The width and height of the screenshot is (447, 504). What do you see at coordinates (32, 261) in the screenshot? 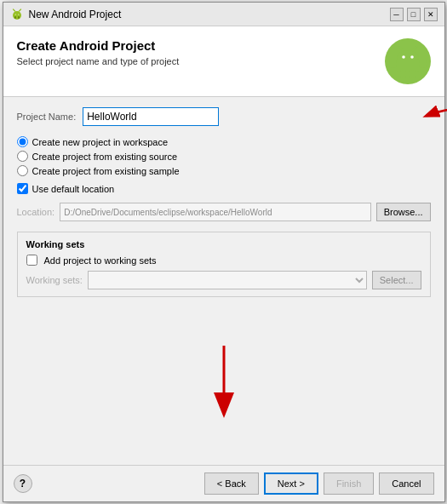
I see `add-working-sets-checkbox` at bounding box center [32, 261].